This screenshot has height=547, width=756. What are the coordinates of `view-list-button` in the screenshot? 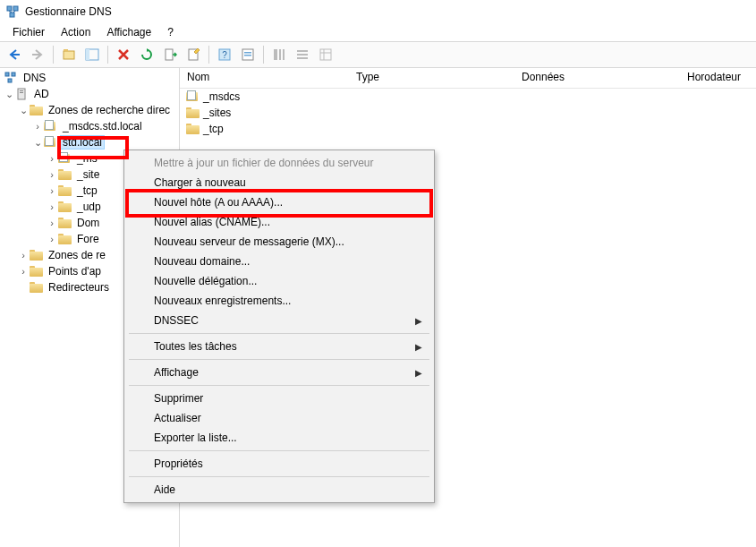 It's located at (302, 55).